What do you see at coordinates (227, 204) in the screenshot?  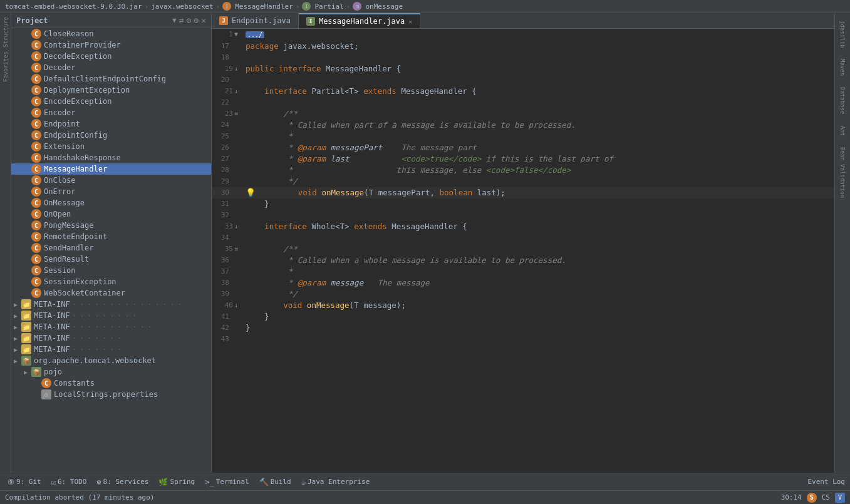 I see `line-gutter: 31` at bounding box center [227, 204].